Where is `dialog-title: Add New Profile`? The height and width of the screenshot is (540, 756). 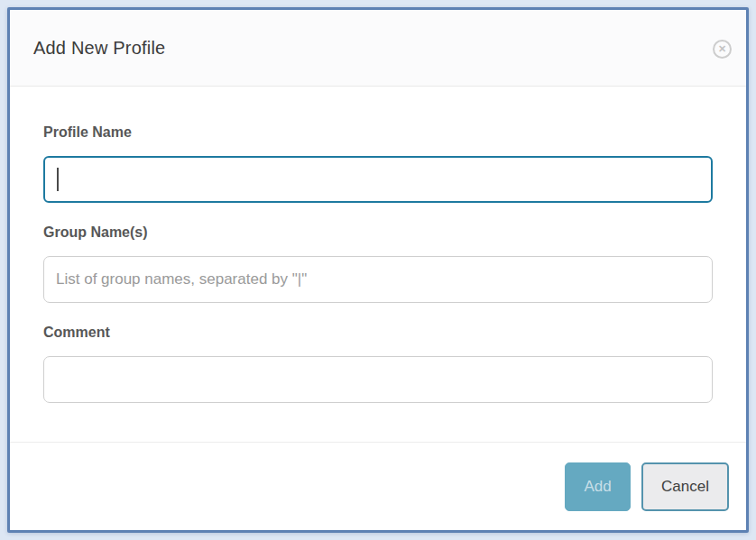
dialog-title: Add New Profile is located at coordinates (99, 49).